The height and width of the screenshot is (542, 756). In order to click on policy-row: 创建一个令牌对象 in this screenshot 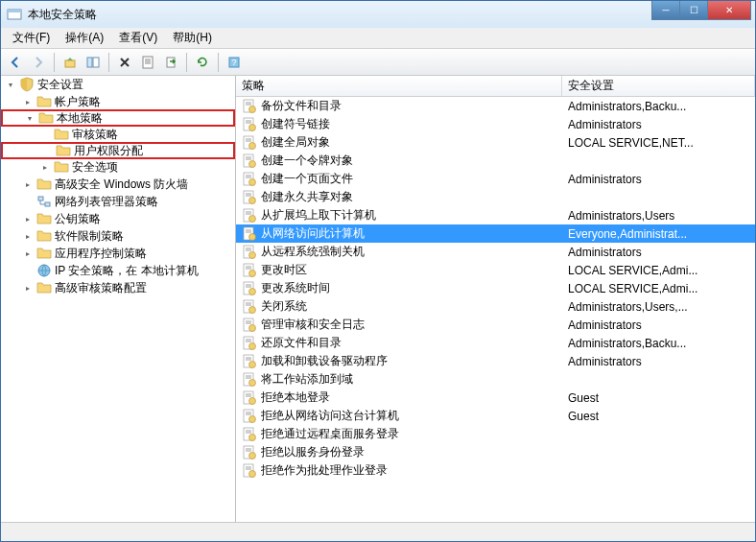, I will do `click(495, 161)`.